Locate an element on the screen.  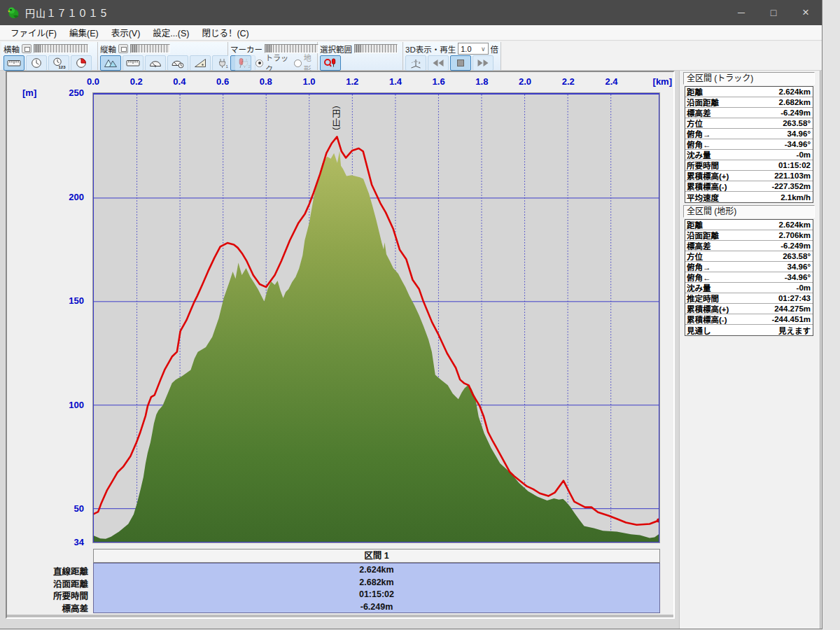
toolbar-button-clock is located at coordinates (36, 63).